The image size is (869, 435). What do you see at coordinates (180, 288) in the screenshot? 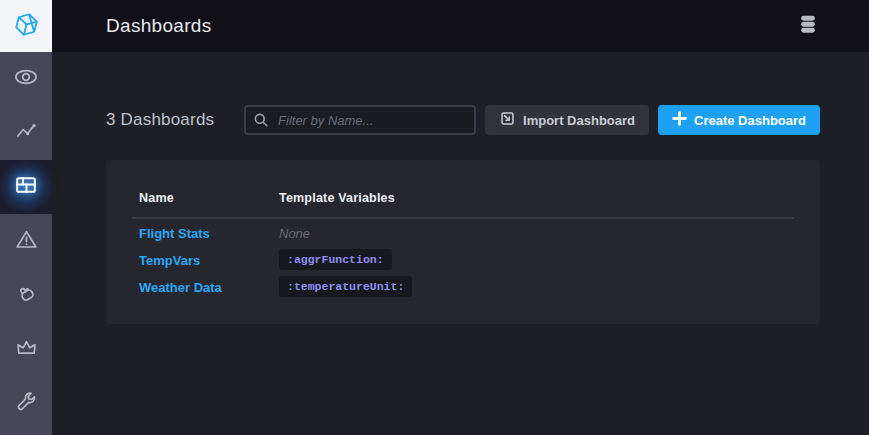
I see `dashboard-link-weather-data: Weather Data` at bounding box center [180, 288].